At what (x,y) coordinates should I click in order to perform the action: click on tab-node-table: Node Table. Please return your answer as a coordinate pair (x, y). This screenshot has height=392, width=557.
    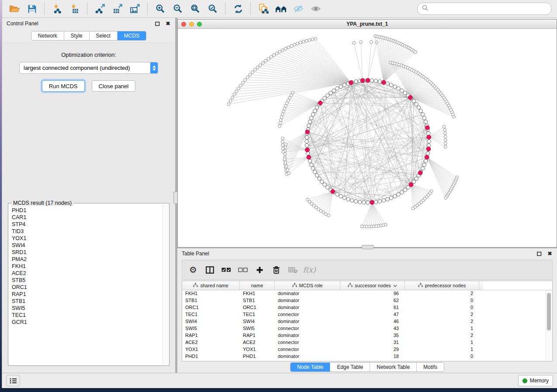
    Looking at the image, I should click on (311, 367).